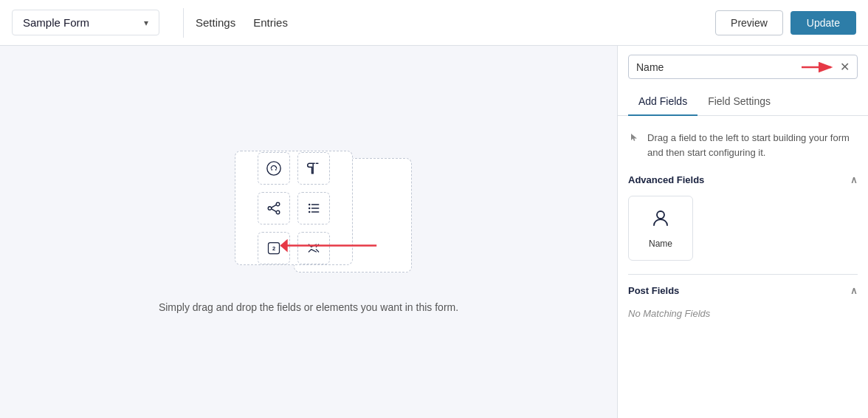 The height and width of the screenshot is (418, 868). Describe the element at coordinates (743, 102) in the screenshot. I see `panel-tabs: Add Fields Field Settings` at that location.